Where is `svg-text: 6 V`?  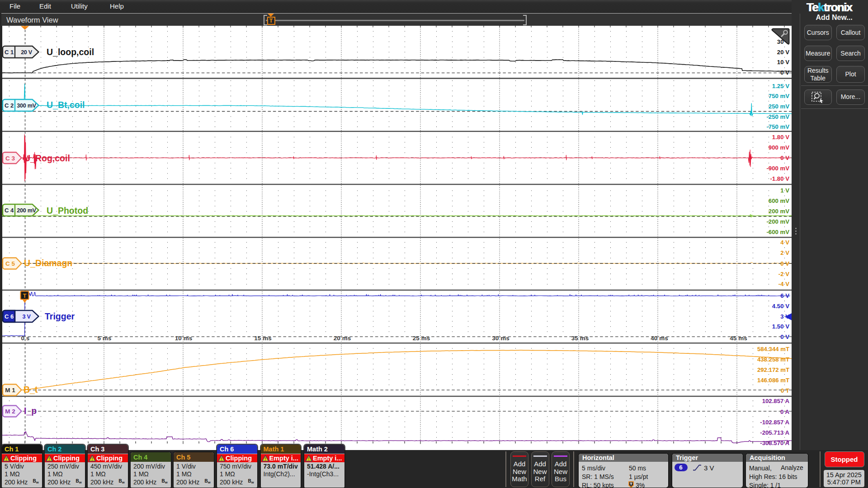 svg-text: 6 V is located at coordinates (785, 296).